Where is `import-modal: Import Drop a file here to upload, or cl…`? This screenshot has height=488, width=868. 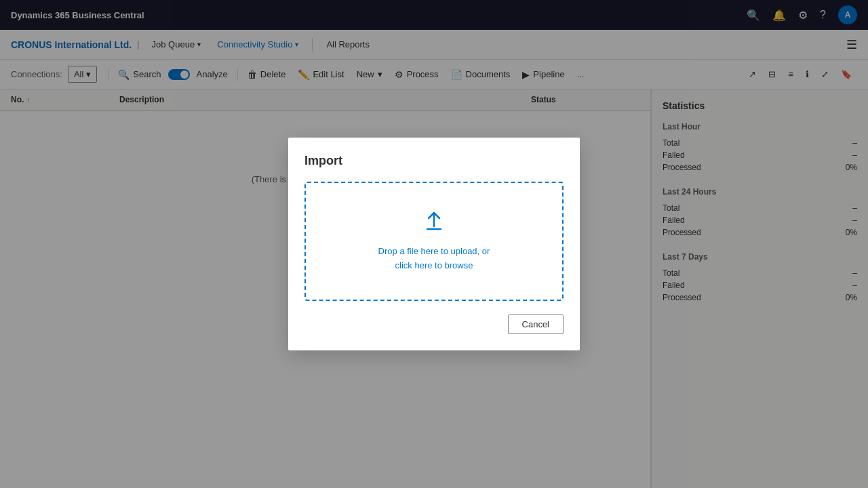 import-modal: Import Drop a file here to upload, or cl… is located at coordinates (434, 244).